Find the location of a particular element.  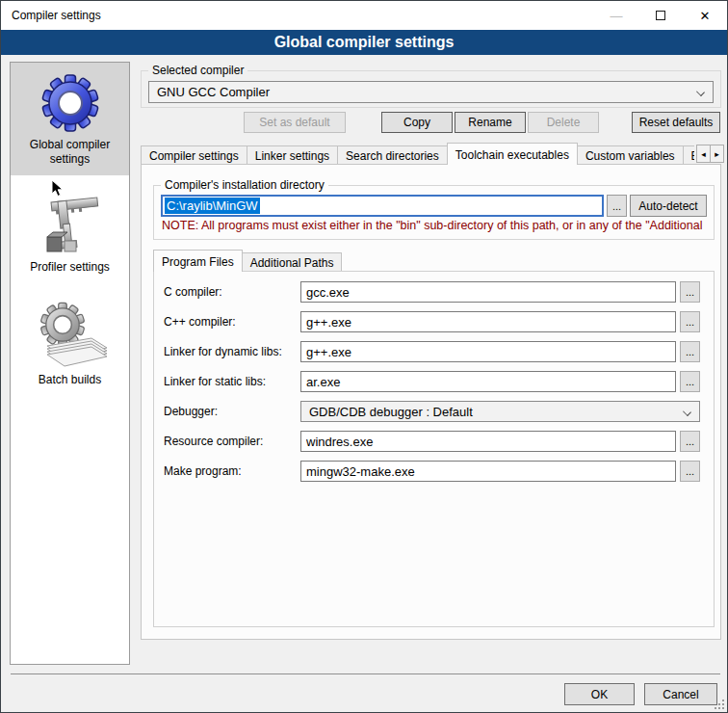

field-label: C++ compiler: is located at coordinates (232, 322).